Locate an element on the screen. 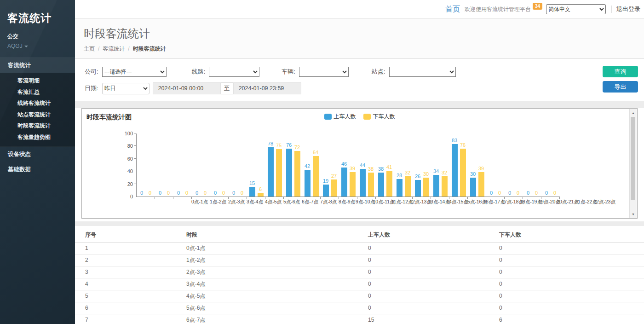  sidebar-item-站点客流统计: 站点客流统计 is located at coordinates (38, 115).